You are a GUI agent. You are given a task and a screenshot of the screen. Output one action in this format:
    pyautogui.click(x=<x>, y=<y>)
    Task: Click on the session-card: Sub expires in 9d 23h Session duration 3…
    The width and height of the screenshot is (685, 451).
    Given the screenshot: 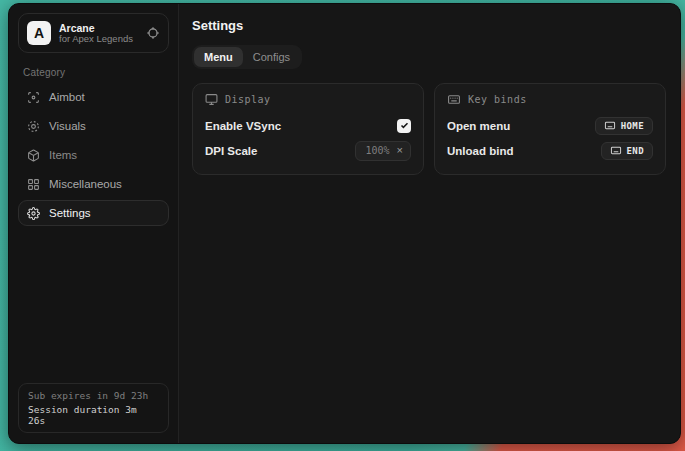 What is the action you would take?
    pyautogui.click(x=94, y=408)
    